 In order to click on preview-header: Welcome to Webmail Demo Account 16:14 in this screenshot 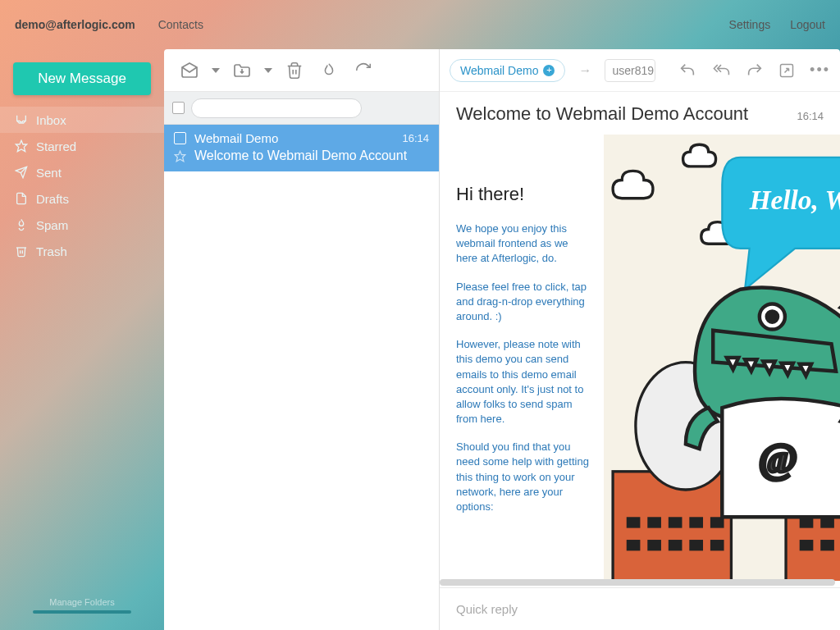, I will do `click(640, 112)`.